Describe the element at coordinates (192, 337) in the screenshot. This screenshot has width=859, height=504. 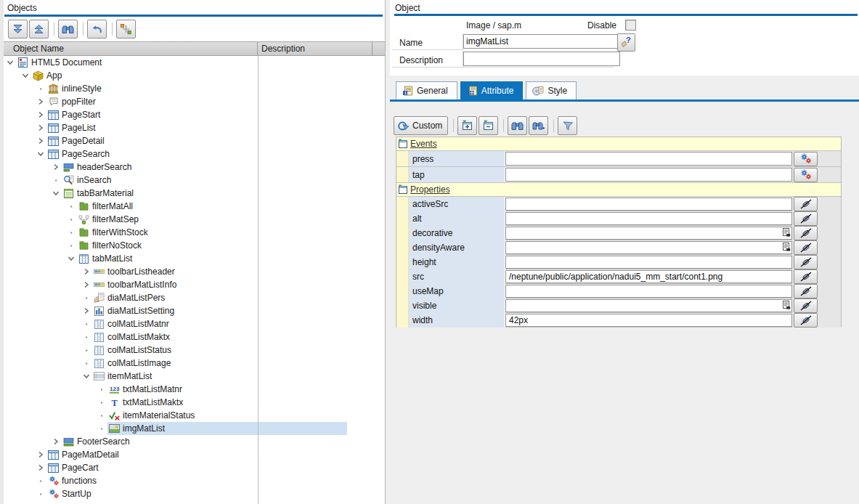
I see `tree-item-colMatListMaktx: colMatListMaktx` at that location.